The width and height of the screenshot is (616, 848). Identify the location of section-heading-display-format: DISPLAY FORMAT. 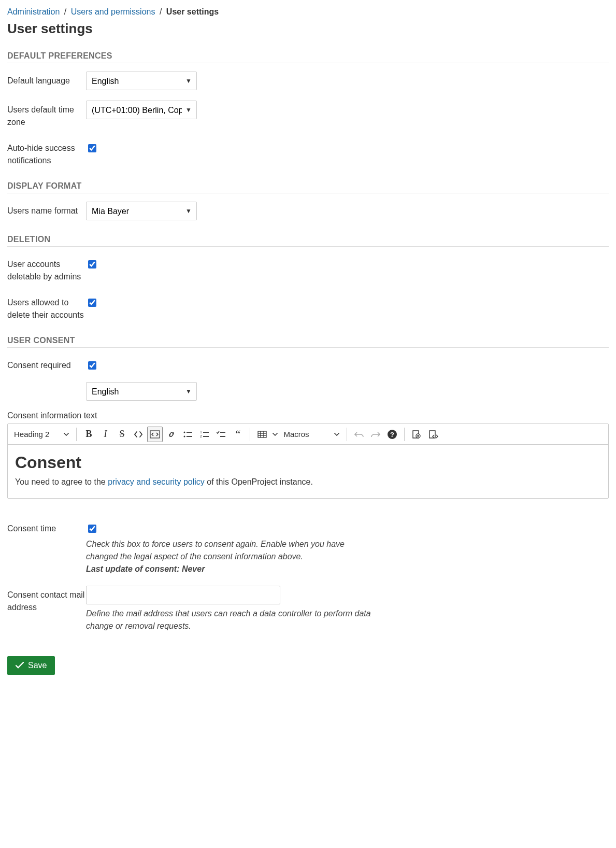
(308, 188).